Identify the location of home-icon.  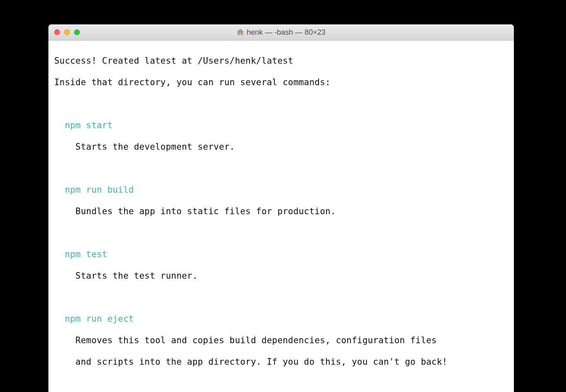
(240, 32).